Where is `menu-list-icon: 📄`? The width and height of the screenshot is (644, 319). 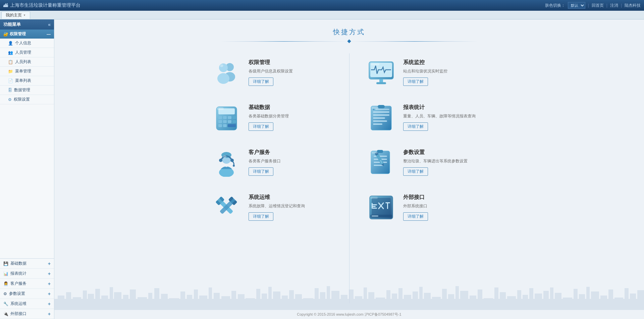
menu-list-icon: 📄 is located at coordinates (11, 81).